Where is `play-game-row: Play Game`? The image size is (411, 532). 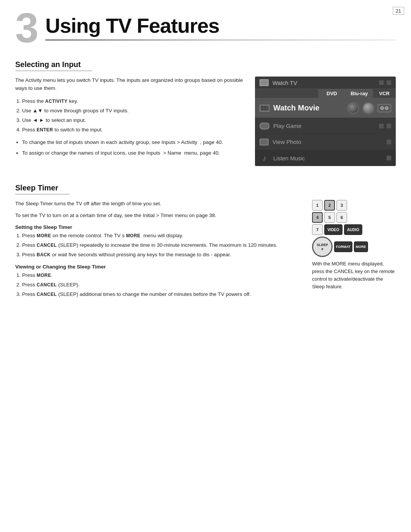
play-game-row: Play Game is located at coordinates (325, 126).